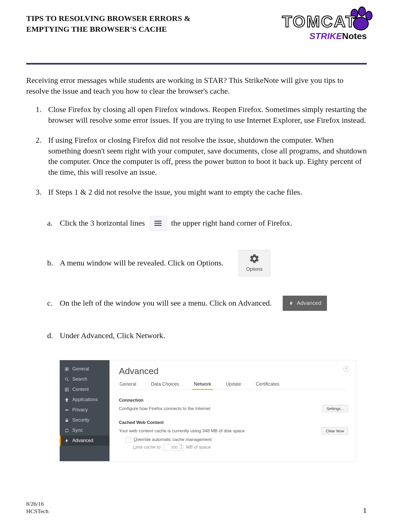 The width and height of the screenshot is (393, 532). I want to click on title-line-1: TIPS TO RESOLVING BROWSER ERRORS &, so click(108, 18).